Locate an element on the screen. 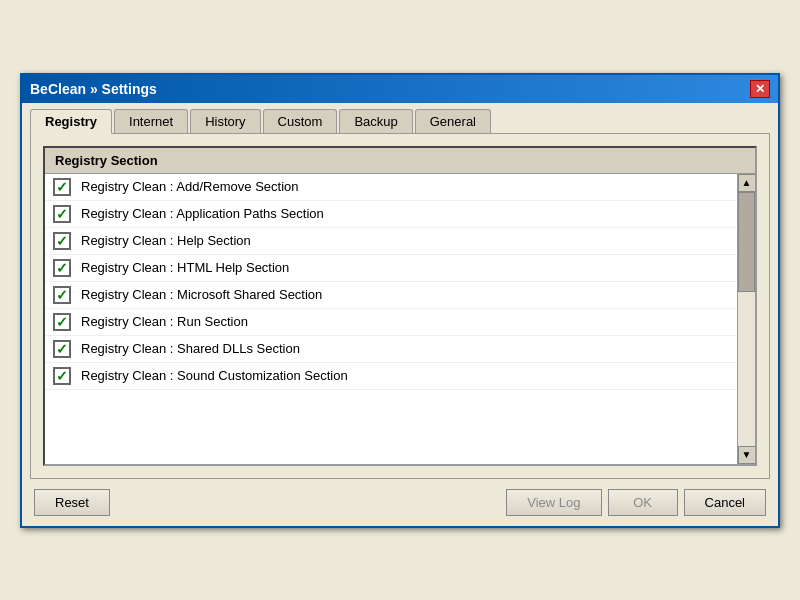 The height and width of the screenshot is (600, 800). list-header-label: Registry Section is located at coordinates (106, 160).